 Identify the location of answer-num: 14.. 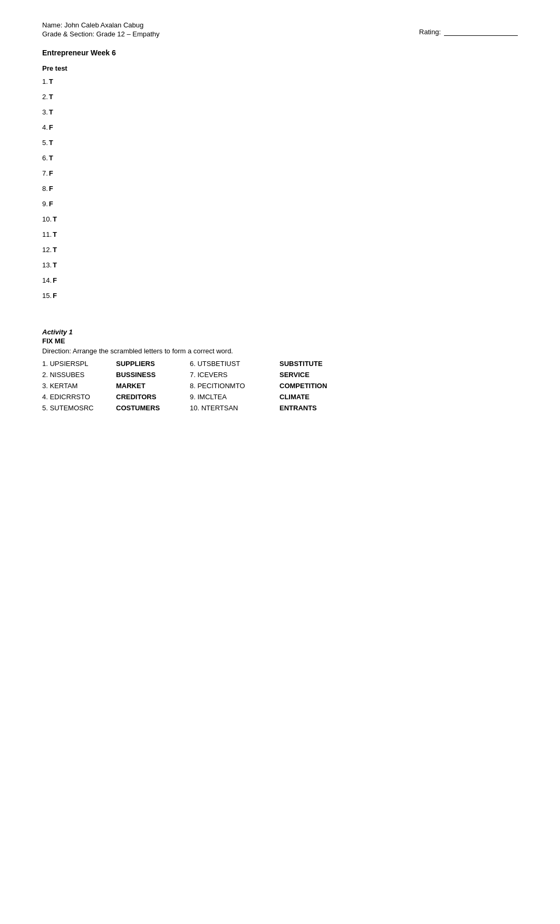
(47, 281).